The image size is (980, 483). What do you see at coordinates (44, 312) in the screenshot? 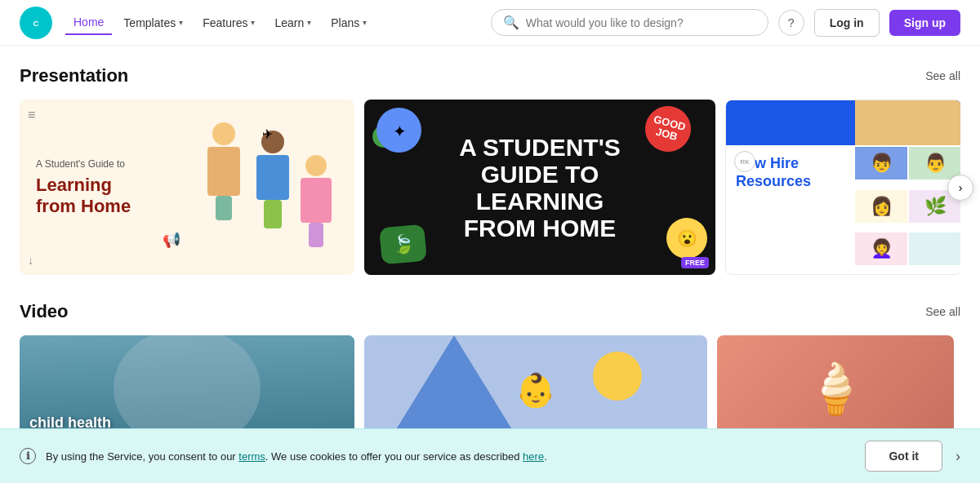
I see `video-title: Video` at bounding box center [44, 312].